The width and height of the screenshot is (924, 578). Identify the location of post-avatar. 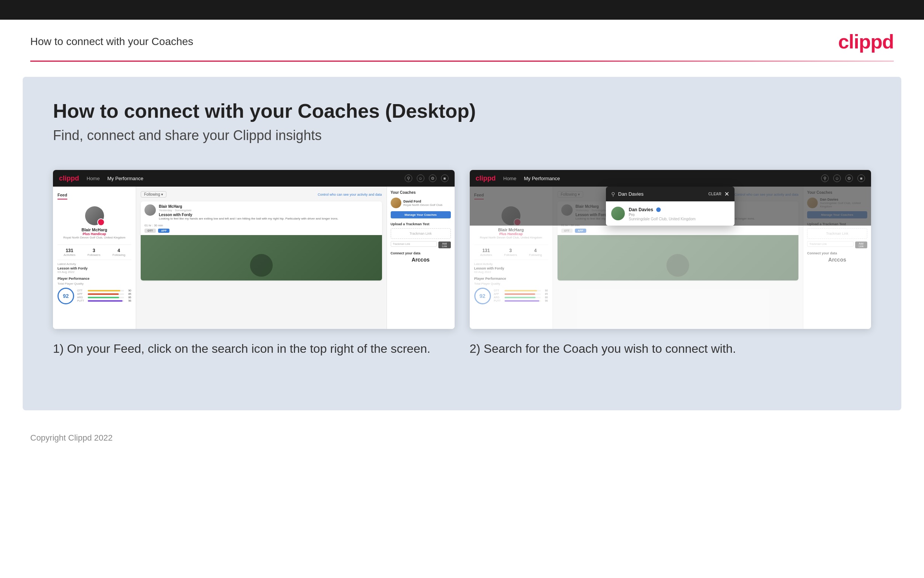
(150, 210).